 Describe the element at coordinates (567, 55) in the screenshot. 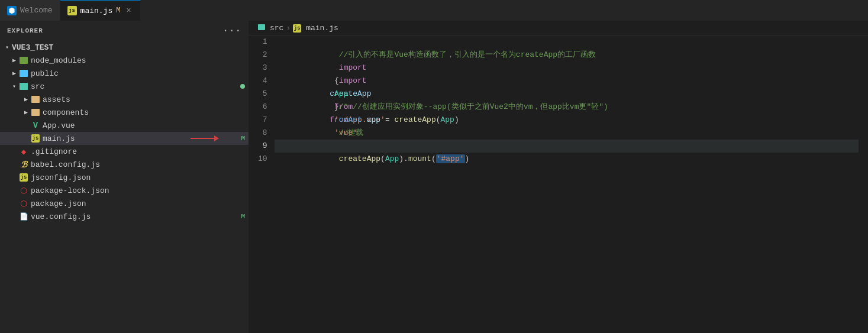

I see `code-line-2: import { createApp } from 'vue'` at that location.